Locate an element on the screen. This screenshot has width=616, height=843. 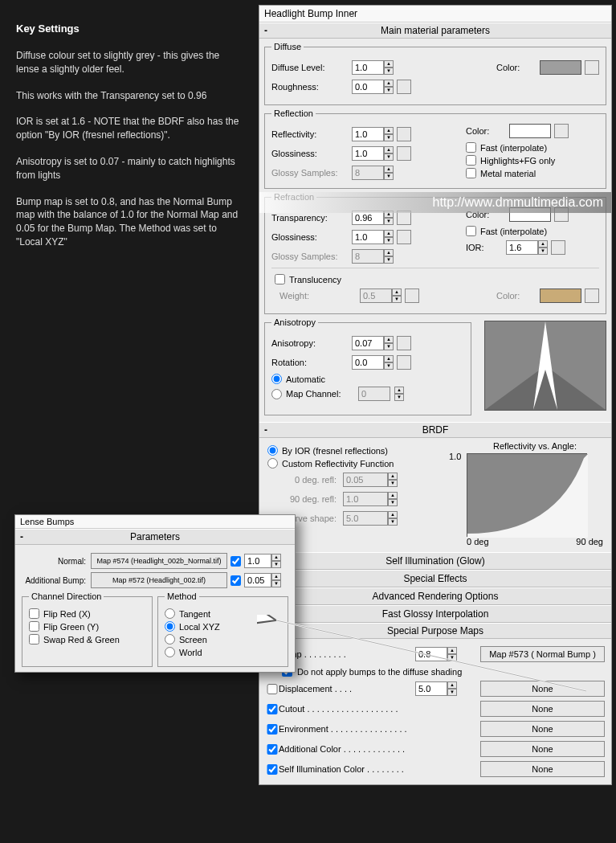
deg90-input is located at coordinates (365, 499).